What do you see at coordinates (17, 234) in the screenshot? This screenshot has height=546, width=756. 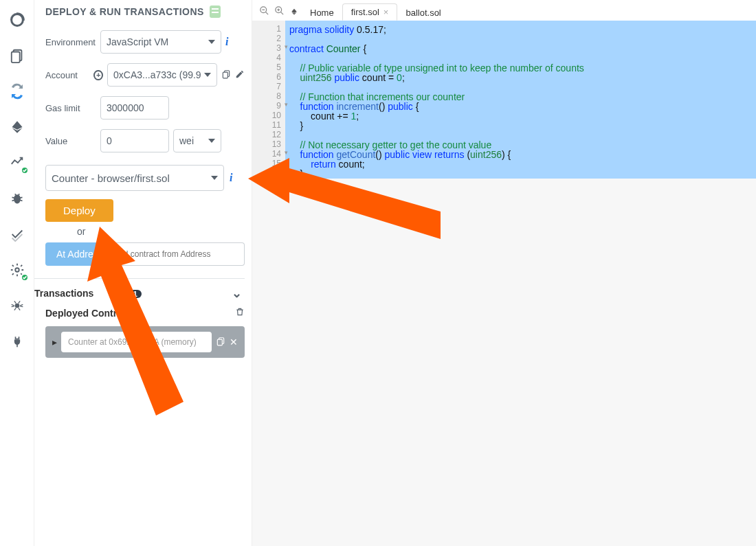 I see `tests-icon` at bounding box center [17, 234].